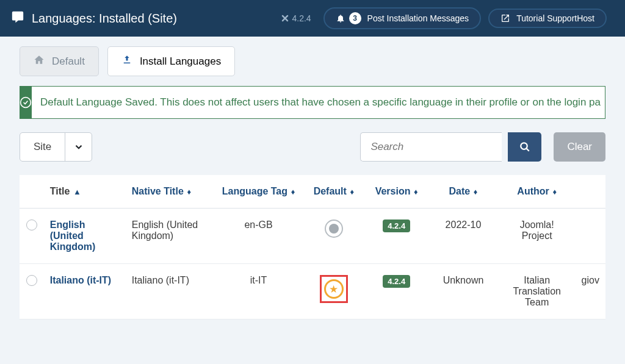 Image resolution: width=625 pixels, height=364 pixels. Describe the element at coordinates (18, 18) in the screenshot. I see `comment-icon` at that location.